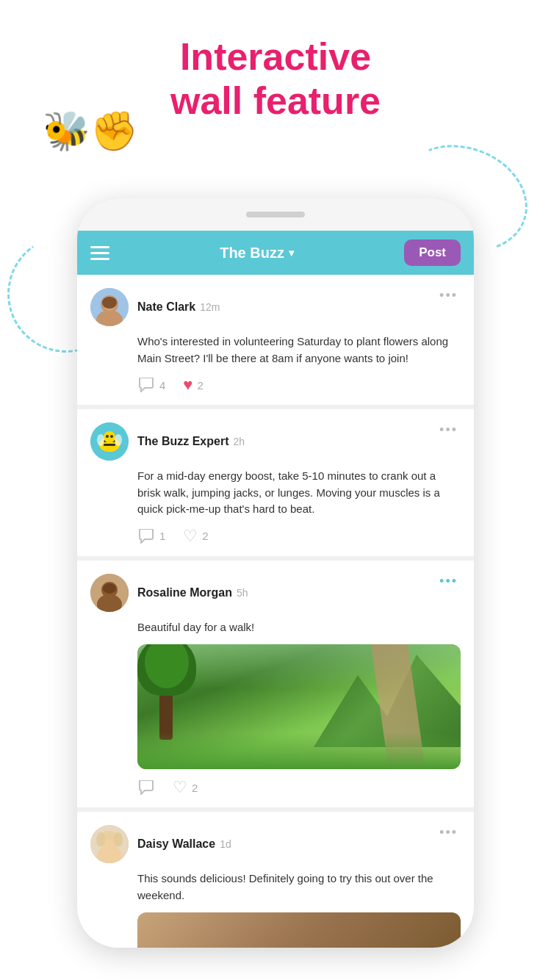 Image resolution: width=551 pixels, height=980 pixels. I want to click on phone-speaker, so click(276, 215).